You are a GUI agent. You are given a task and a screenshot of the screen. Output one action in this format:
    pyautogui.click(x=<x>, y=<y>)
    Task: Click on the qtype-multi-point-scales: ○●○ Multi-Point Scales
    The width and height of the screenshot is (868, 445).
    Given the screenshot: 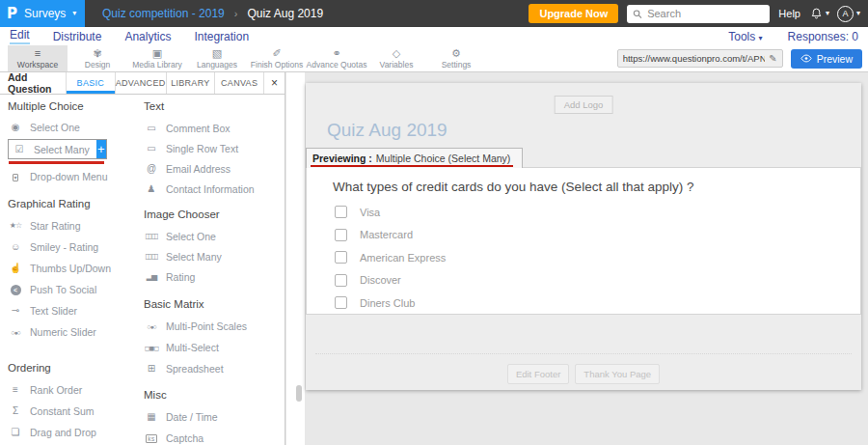 What is the action you would take?
    pyautogui.click(x=212, y=326)
    